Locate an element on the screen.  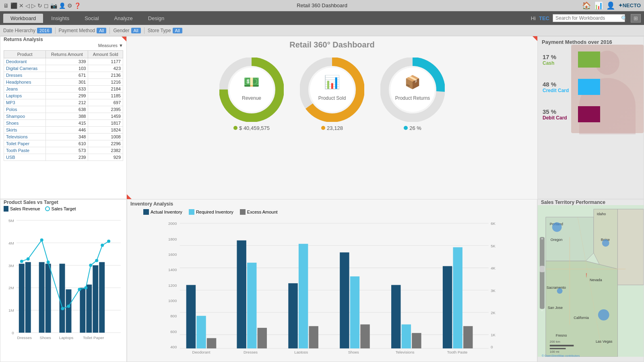
filter-payment-value: All is located at coordinates (101, 31).